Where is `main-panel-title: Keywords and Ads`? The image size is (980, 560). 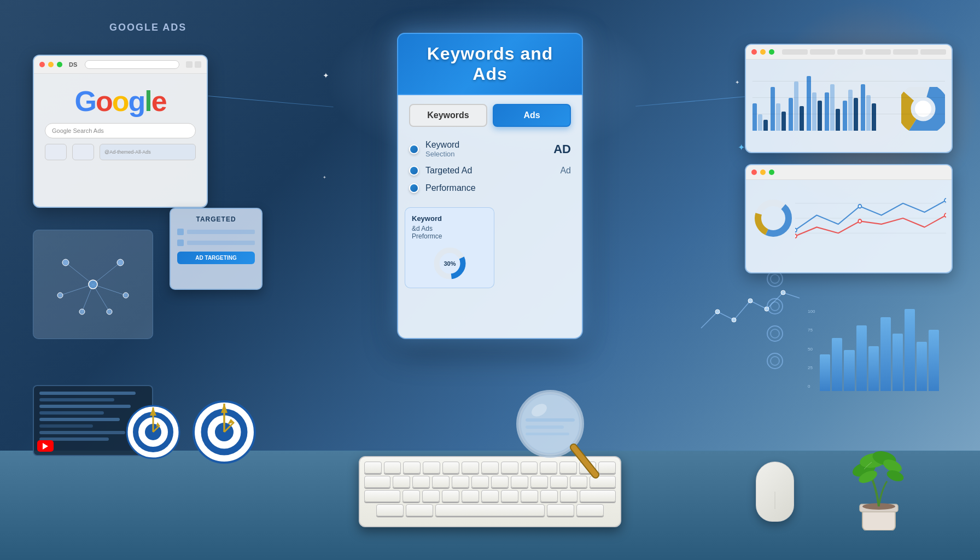
main-panel-title: Keywords and Ads is located at coordinates (490, 64).